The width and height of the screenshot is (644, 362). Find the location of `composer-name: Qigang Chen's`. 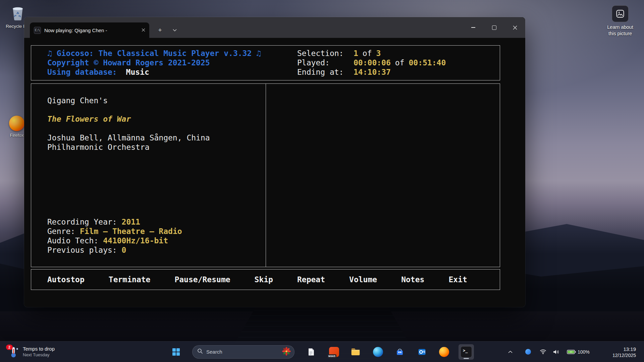

composer-name: Qigang Chen's is located at coordinates (156, 101).